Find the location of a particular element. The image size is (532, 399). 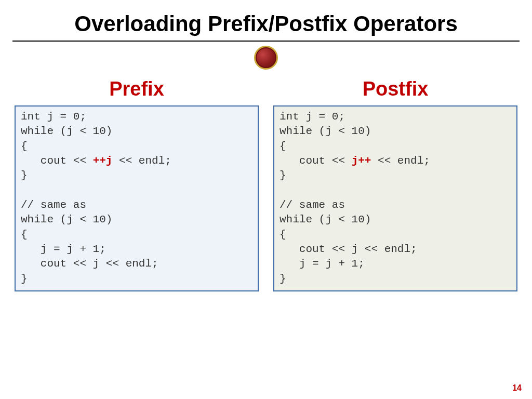

prefix-increment-highlight: ++j is located at coordinates (103, 161).